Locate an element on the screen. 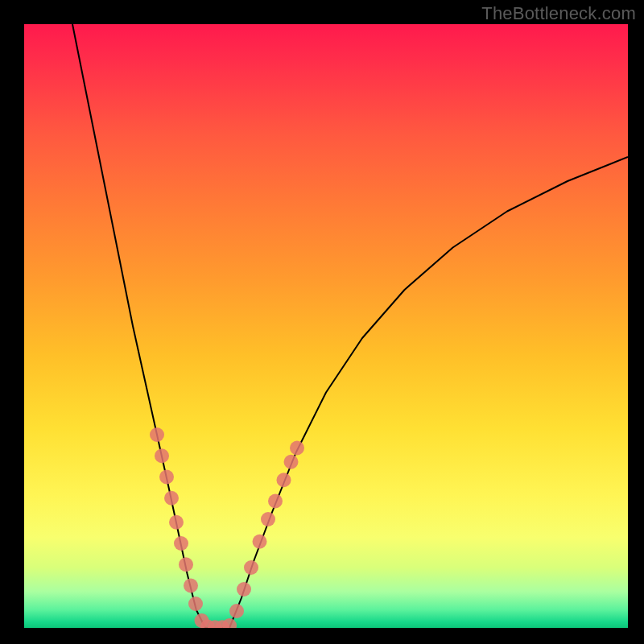  marker-group is located at coordinates (227, 528).